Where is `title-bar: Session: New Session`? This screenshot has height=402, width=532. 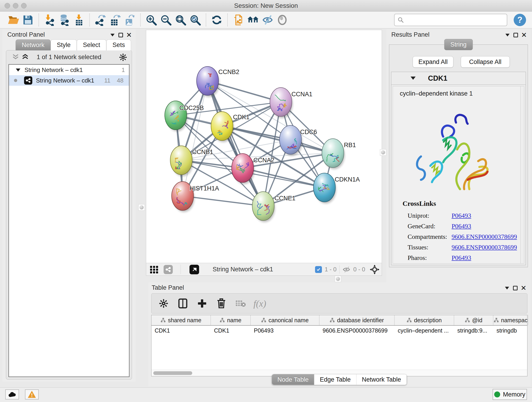 title-bar: Session: New Session is located at coordinates (266, 6).